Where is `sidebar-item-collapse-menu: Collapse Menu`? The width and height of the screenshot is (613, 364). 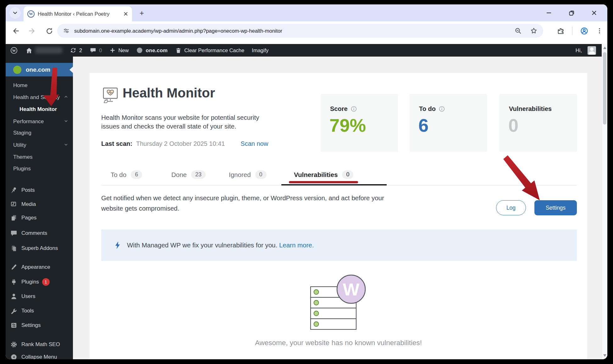
sidebar-item-collapse-menu: Collapse Menu is located at coordinates (39, 356).